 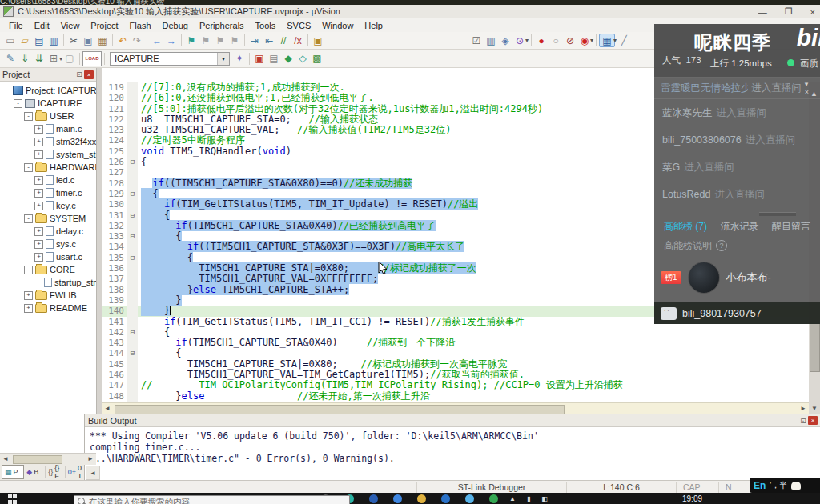 What do you see at coordinates (74, 40) in the screenshot?
I see `cut-icon: ✂` at bounding box center [74, 40].